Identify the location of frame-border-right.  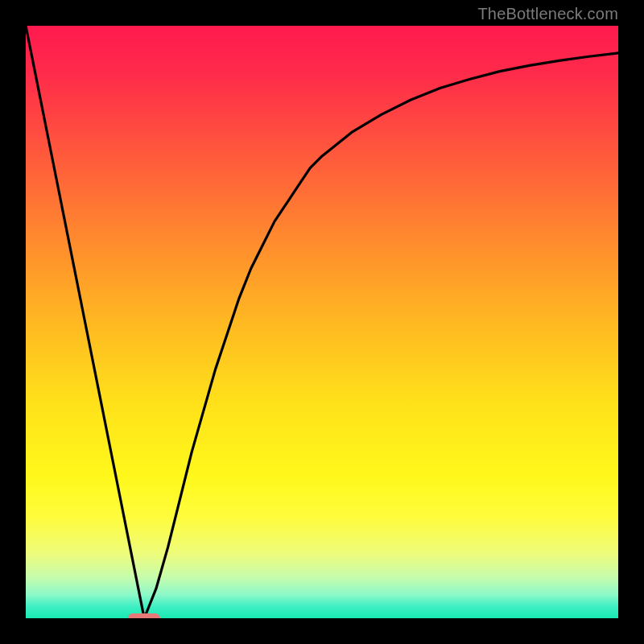
(631, 322).